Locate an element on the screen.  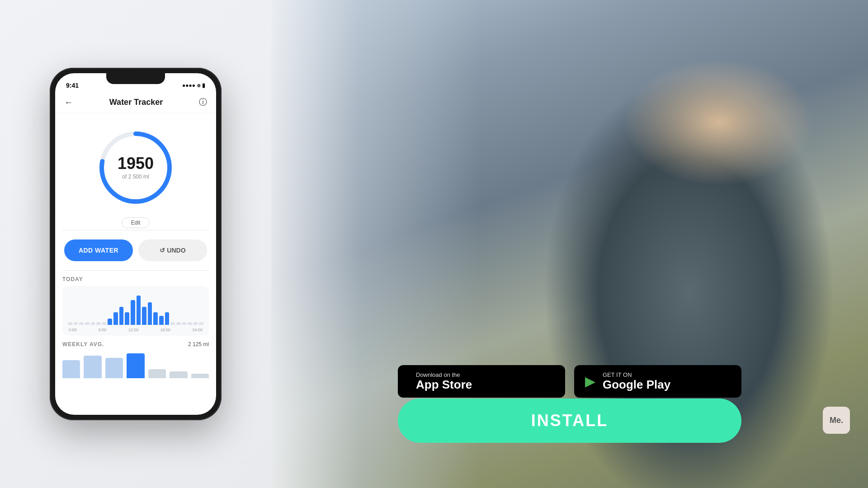
today-label: TODAY is located at coordinates (136, 279).